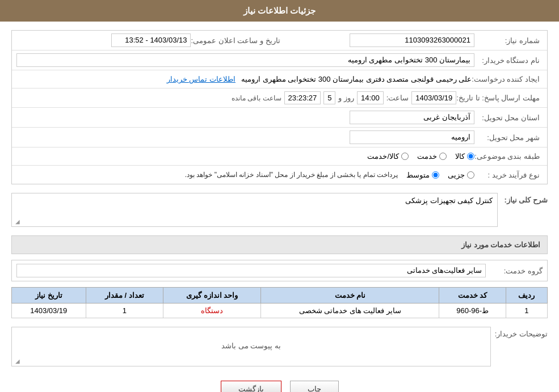 The image size is (559, 392). What do you see at coordinates (314, 386) in the screenshot?
I see `print-button: چاپ` at bounding box center [314, 386].